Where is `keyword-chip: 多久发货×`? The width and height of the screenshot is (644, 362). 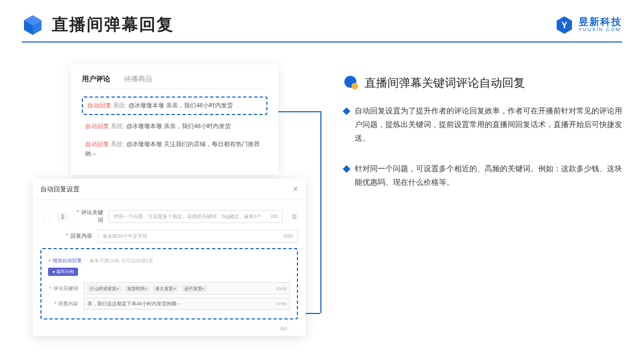
keyword-chip: 多久发货× is located at coordinates (166, 289).